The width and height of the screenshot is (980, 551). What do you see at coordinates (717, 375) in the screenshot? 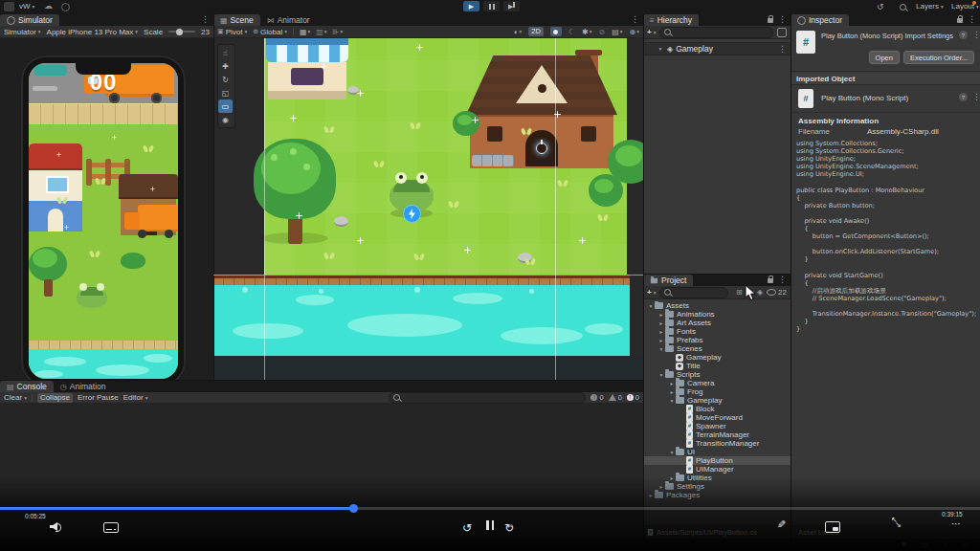
I see `tree-row: ▼ Scripts` at bounding box center [717, 375].